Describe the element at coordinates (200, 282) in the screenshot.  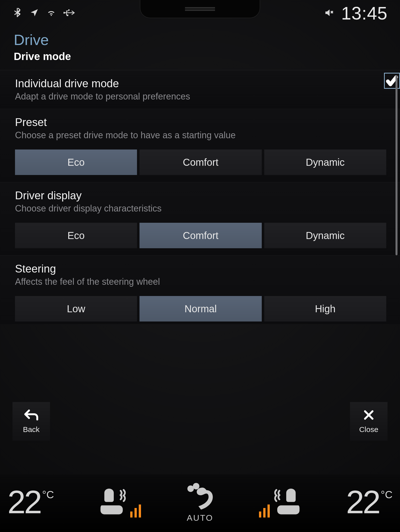
I see `row-desc: Affects the feel of the steering wheel` at that location.